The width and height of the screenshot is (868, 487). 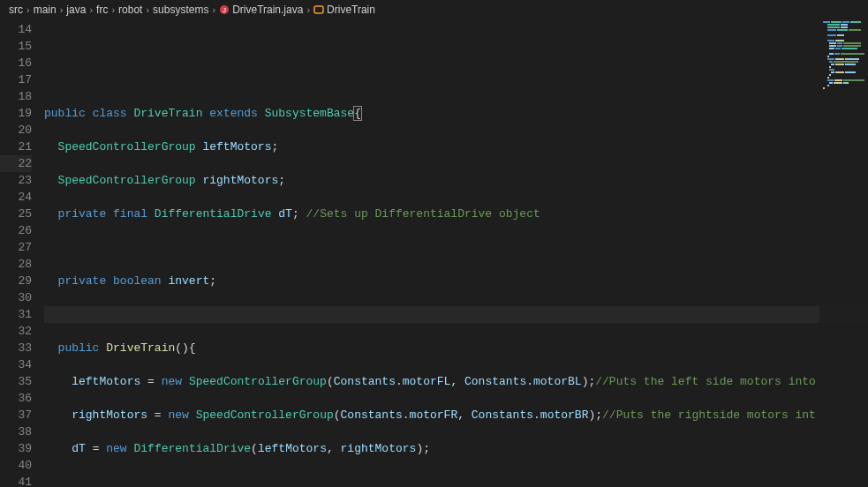 I want to click on line-number: 15, so click(x=16, y=46).